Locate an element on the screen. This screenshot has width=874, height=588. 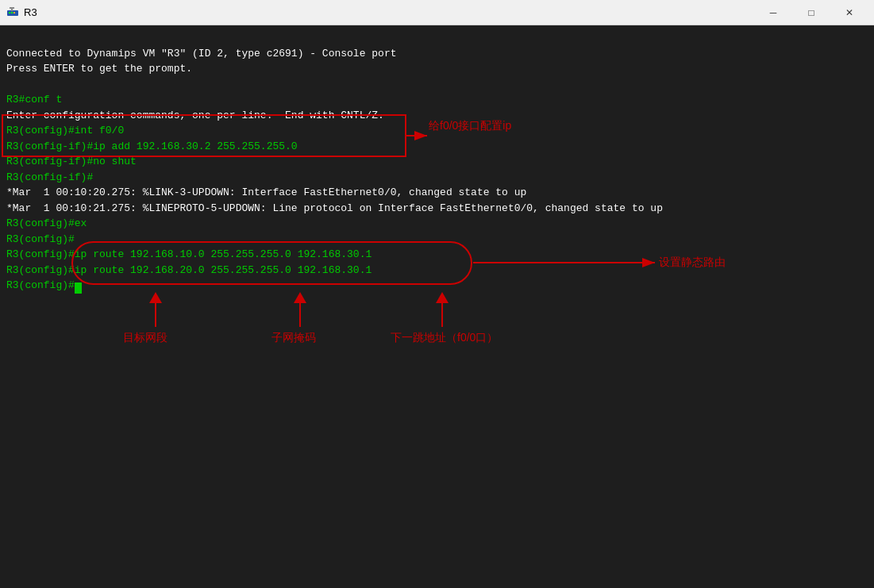
dest-subnet-annotation: 目标网段 is located at coordinates (145, 338).